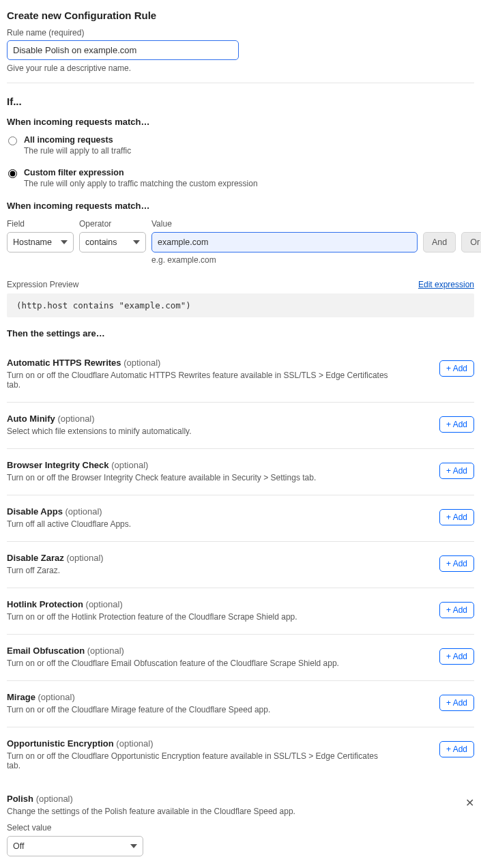 The image size is (481, 868). I want to click on setting-row: Automatic HTTPS Rewrites (optional)Turn …, so click(240, 375).